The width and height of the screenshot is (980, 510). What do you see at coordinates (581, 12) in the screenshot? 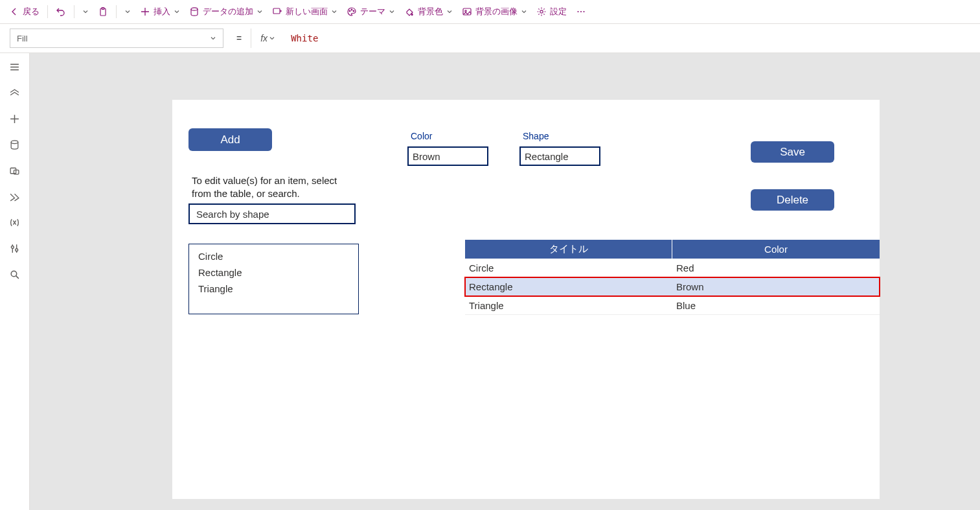
I see `overflow-button` at bounding box center [581, 12].